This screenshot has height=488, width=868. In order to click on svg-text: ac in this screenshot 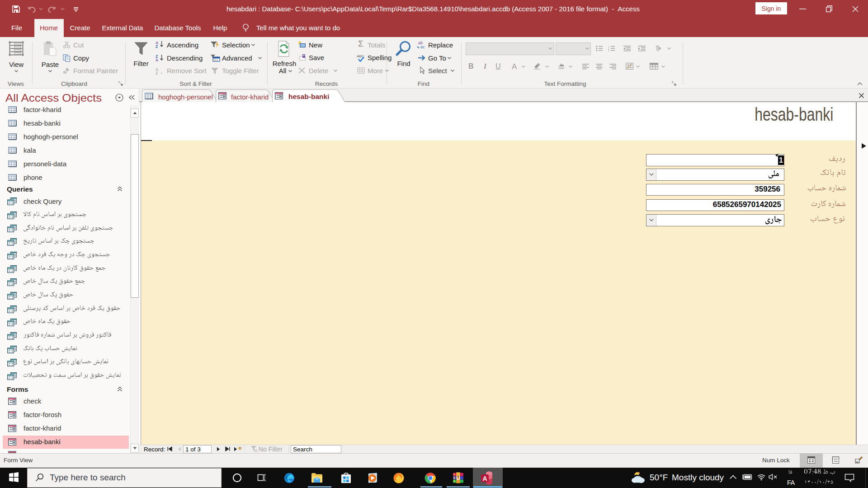, I will do `click(423, 47)`.